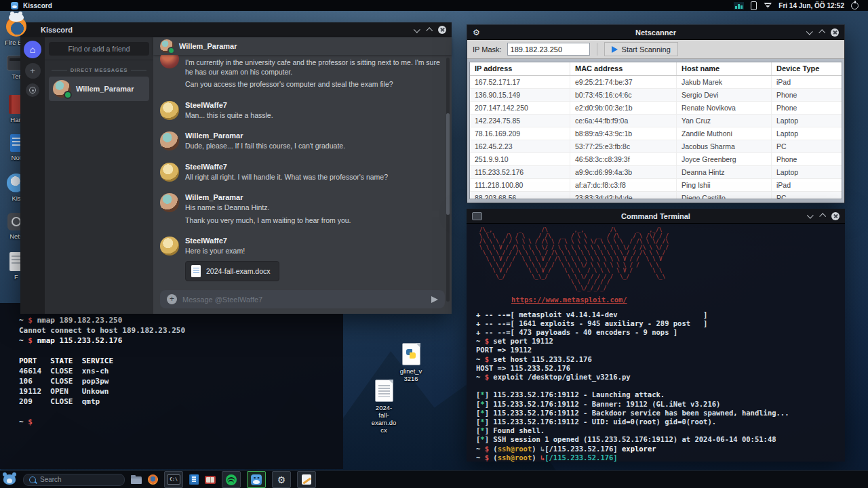  Describe the element at coordinates (656, 33) in the screenshot. I see `netscanner-titlebar: Netscanner` at that location.